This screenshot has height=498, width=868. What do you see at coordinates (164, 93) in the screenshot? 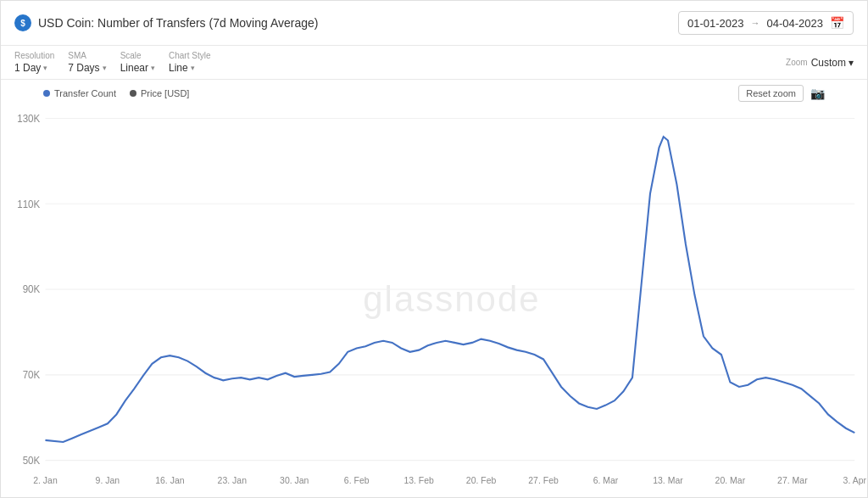
I see `legend-price-label: Price [USD]` at bounding box center [164, 93].